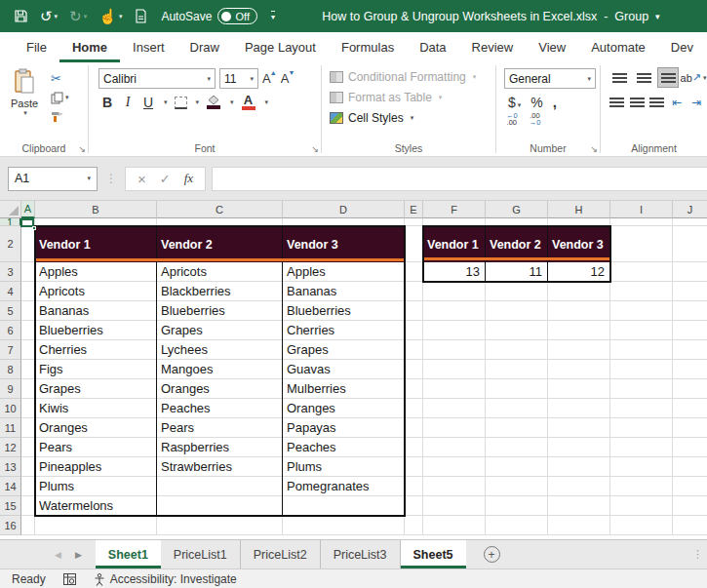 The width and height of the screenshot is (707, 588). Describe the element at coordinates (343, 210) in the screenshot. I see `column-header-d: D` at that location.